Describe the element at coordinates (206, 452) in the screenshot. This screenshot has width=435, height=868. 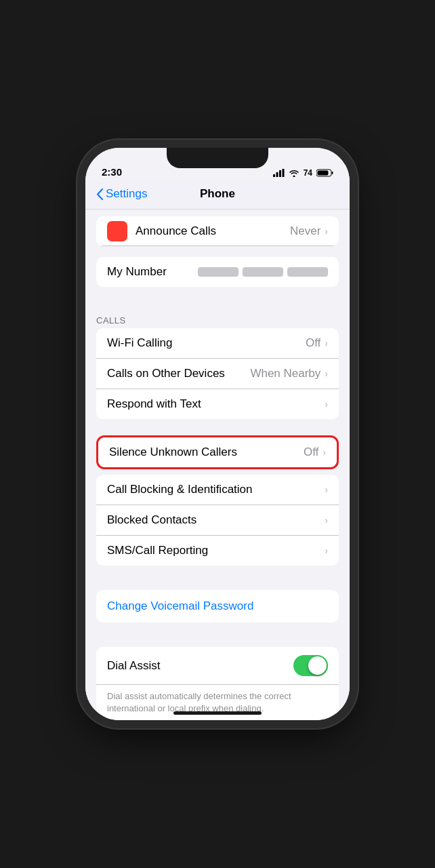
I see `silence-unknown-callers-label: Silence Unknown Callers` at that location.